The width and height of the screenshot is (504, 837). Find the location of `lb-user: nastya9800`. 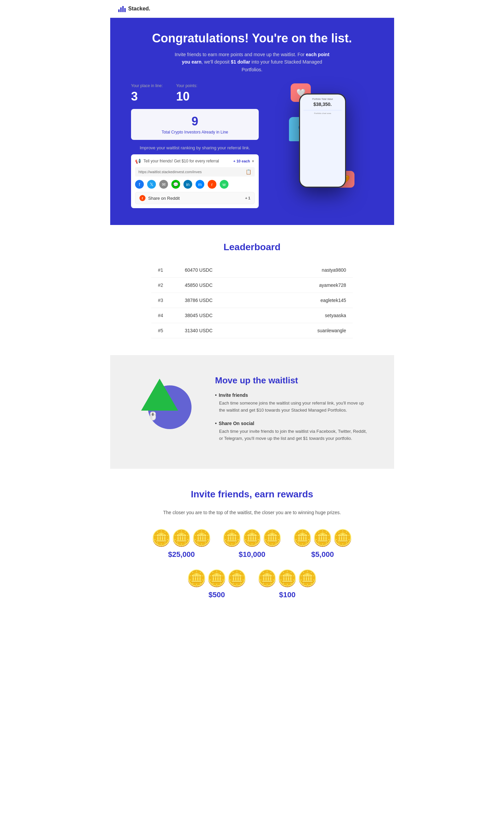

lb-user: nastya9800 is located at coordinates (334, 270).